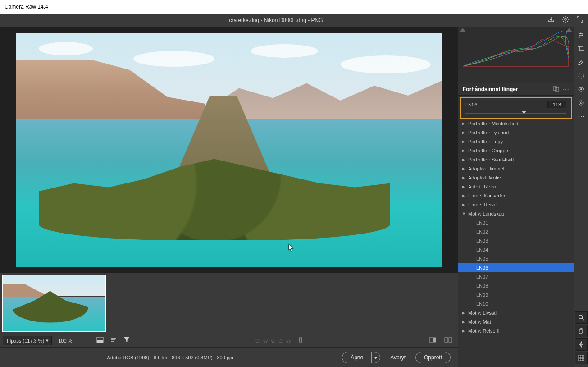  I want to click on preset-item: LN05, so click(516, 259).